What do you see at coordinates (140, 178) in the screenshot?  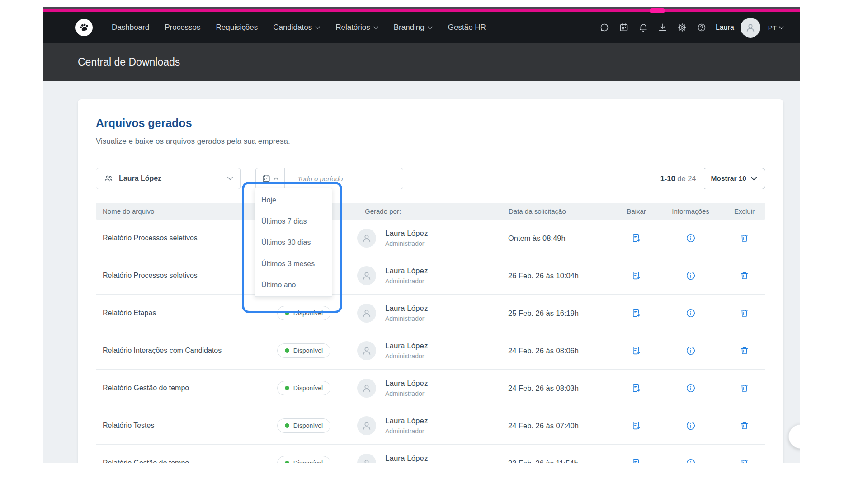 I see `user-filter-value: Laura López` at bounding box center [140, 178].